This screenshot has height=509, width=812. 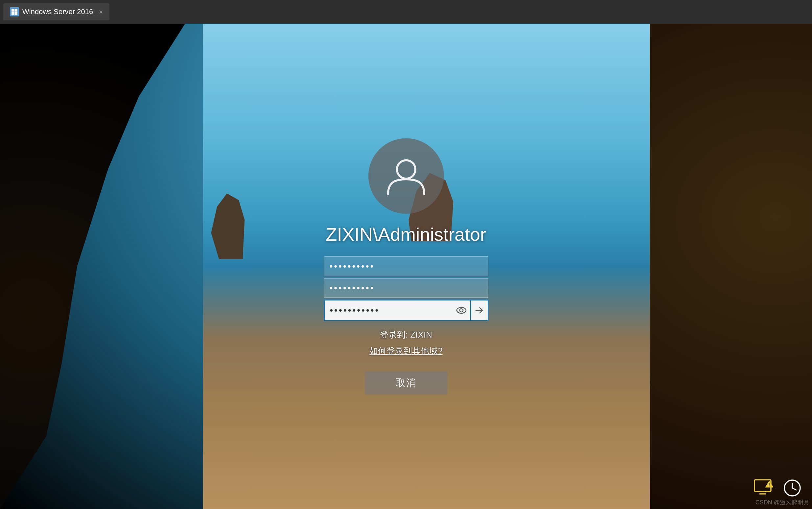 I want to click on tab-bar: Windows Server 2016 ×, so click(x=406, y=12).